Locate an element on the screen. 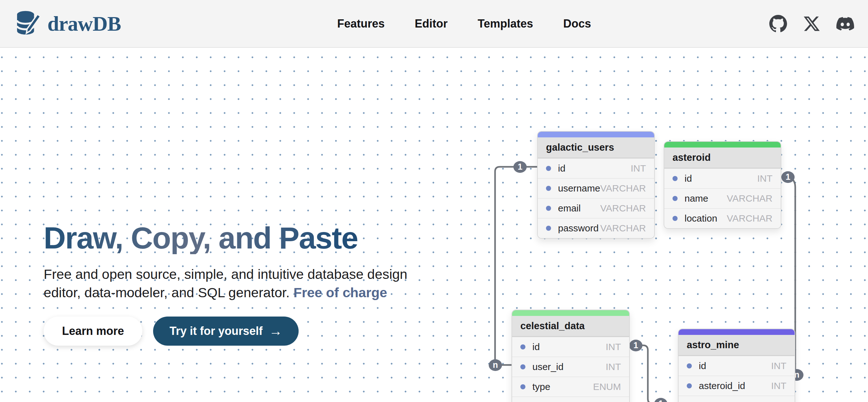 The width and height of the screenshot is (868, 402). learn-more-button: Learn more is located at coordinates (93, 331).